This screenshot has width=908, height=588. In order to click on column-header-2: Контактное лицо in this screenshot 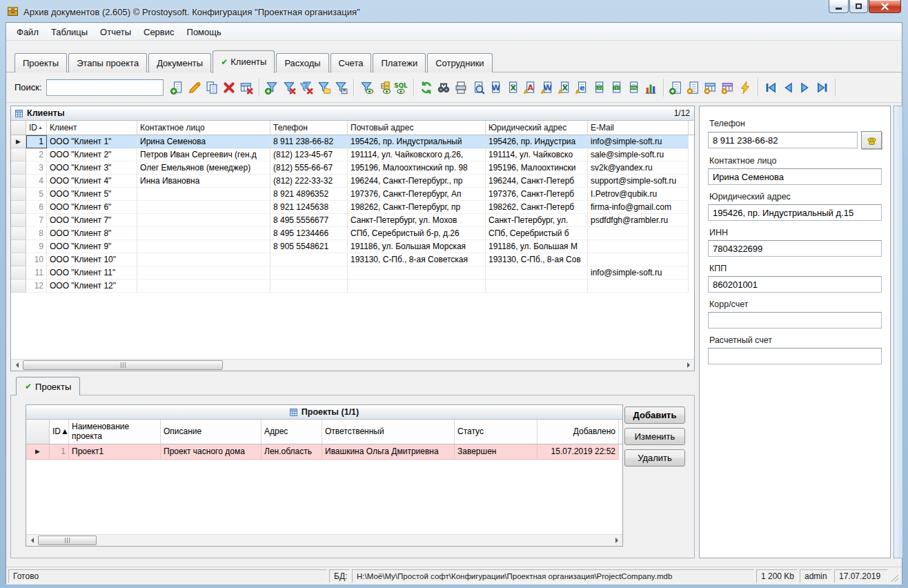, I will do `click(204, 128)`.